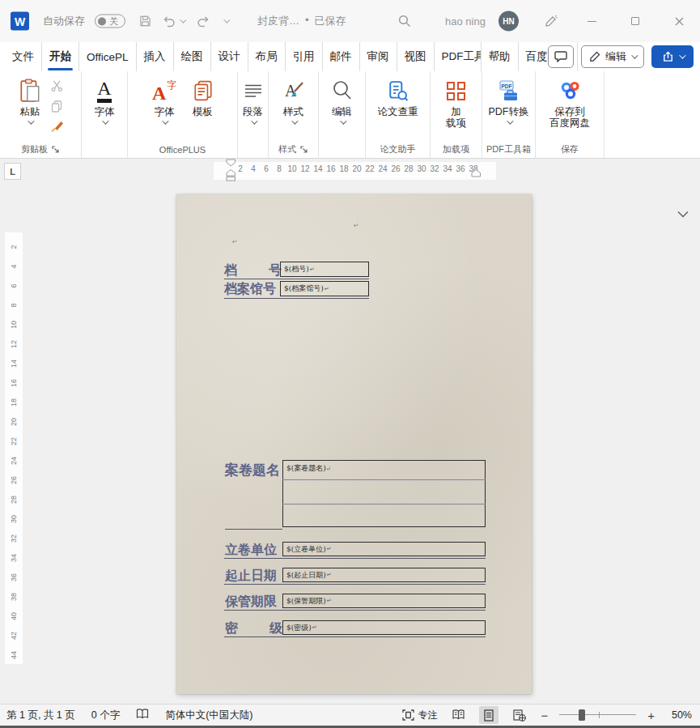 Image resolution: width=700 pixels, height=728 pixels. Describe the element at coordinates (231, 163) in the screenshot. I see `first-line-indent-marker` at that location.